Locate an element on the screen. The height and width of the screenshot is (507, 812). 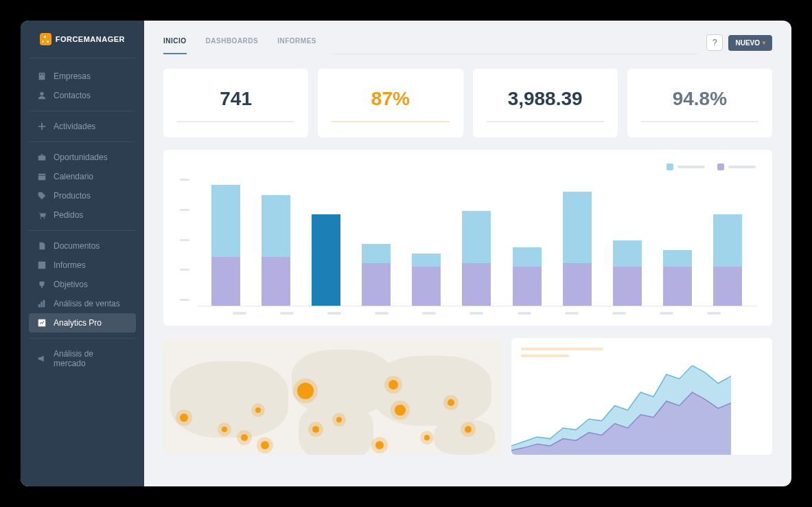
sidebar-item-informes: Informes is located at coordinates (82, 265).